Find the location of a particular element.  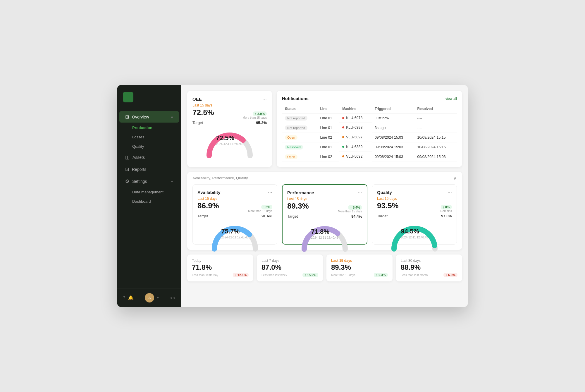

performance-card: Performance ··· Last 15 days 89.3% ↑ 5.4… is located at coordinates (325, 214).